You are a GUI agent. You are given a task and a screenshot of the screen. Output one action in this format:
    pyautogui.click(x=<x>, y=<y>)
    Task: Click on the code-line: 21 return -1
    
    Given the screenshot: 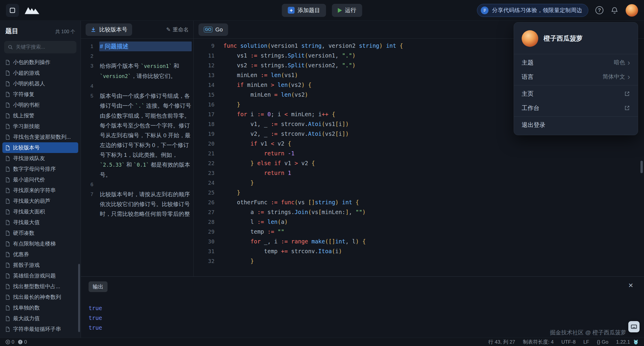 What is the action you would take?
    pyautogui.click(x=419, y=154)
    